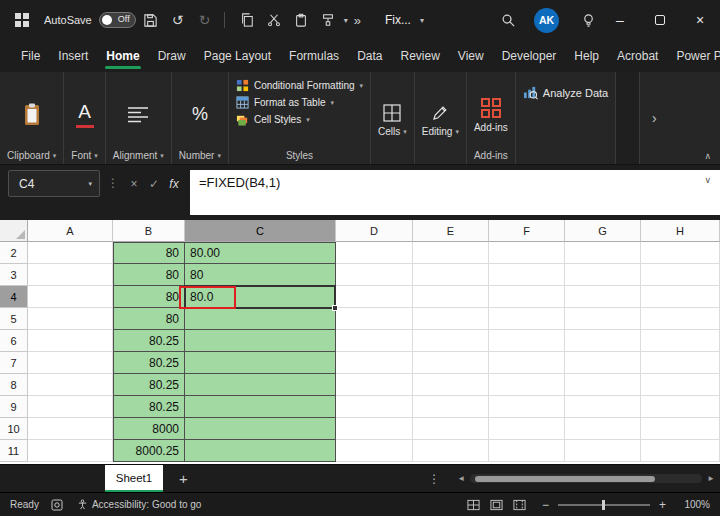 Image resolution: width=720 pixels, height=516 pixels. What do you see at coordinates (691, 504) in the screenshot?
I see `zoom-level: 100%` at bounding box center [691, 504].